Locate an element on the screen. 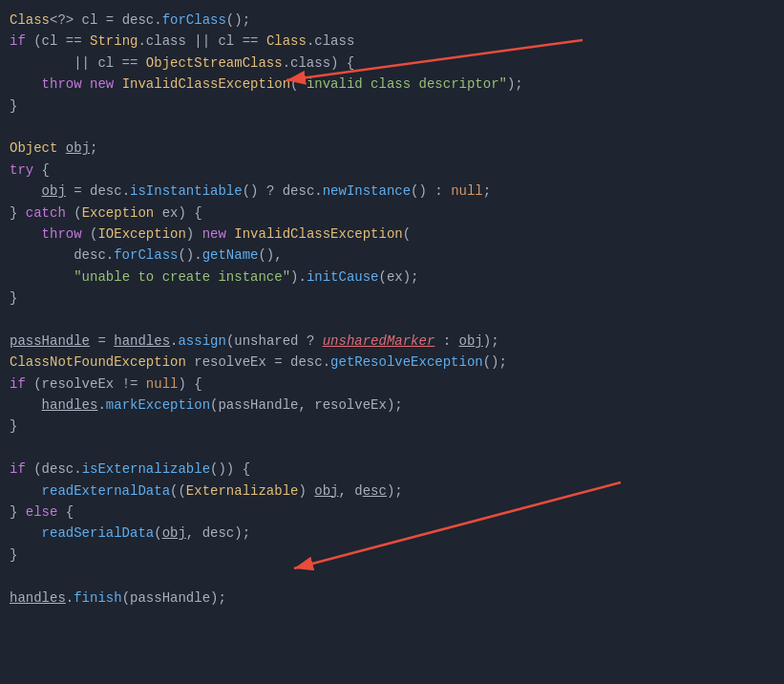 The width and height of the screenshot is (784, 684). code-line: } else { is located at coordinates (392, 512).